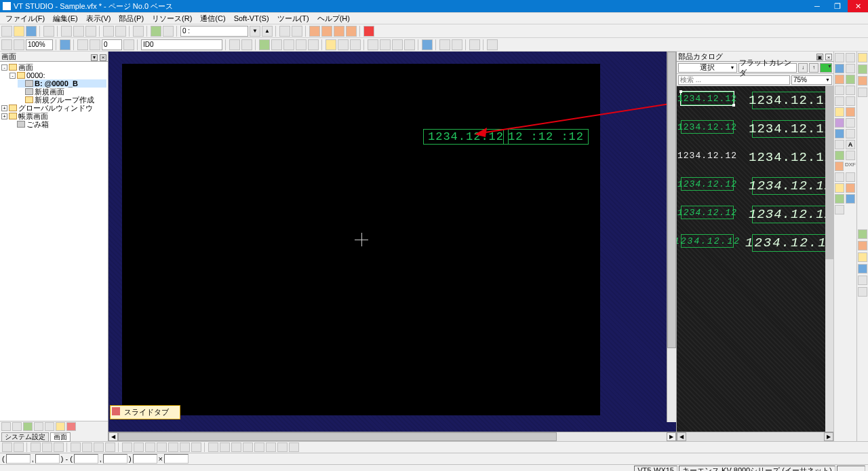  I want to click on catalog-vscroll, so click(829, 259).